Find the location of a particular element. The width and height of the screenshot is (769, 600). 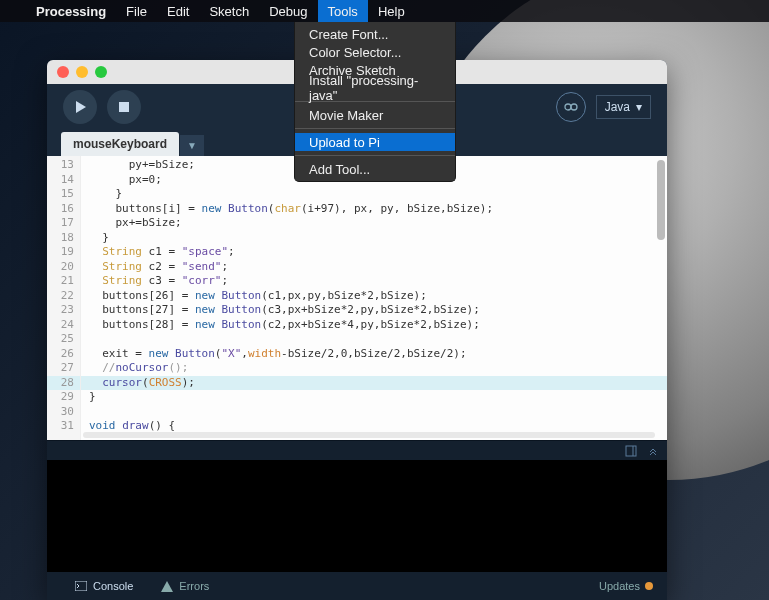

menu-debug: Debug is located at coordinates (288, 11).